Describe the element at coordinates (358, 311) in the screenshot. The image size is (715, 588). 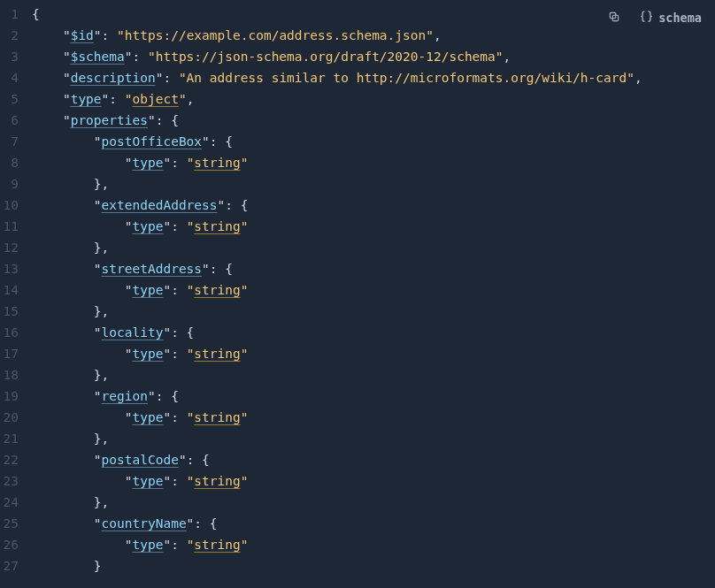
I see `code-line: 15 },` at that location.